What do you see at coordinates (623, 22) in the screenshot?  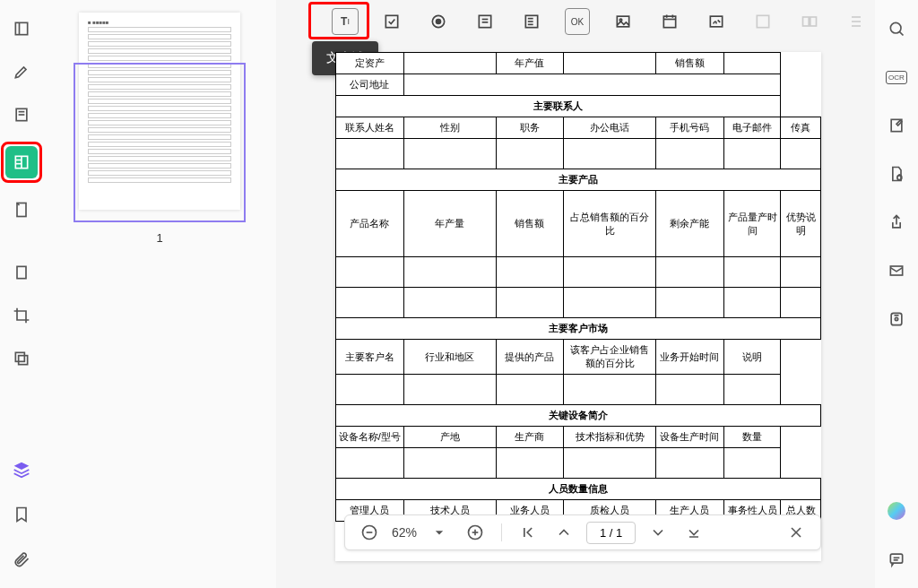 I see `image-tool` at bounding box center [623, 22].